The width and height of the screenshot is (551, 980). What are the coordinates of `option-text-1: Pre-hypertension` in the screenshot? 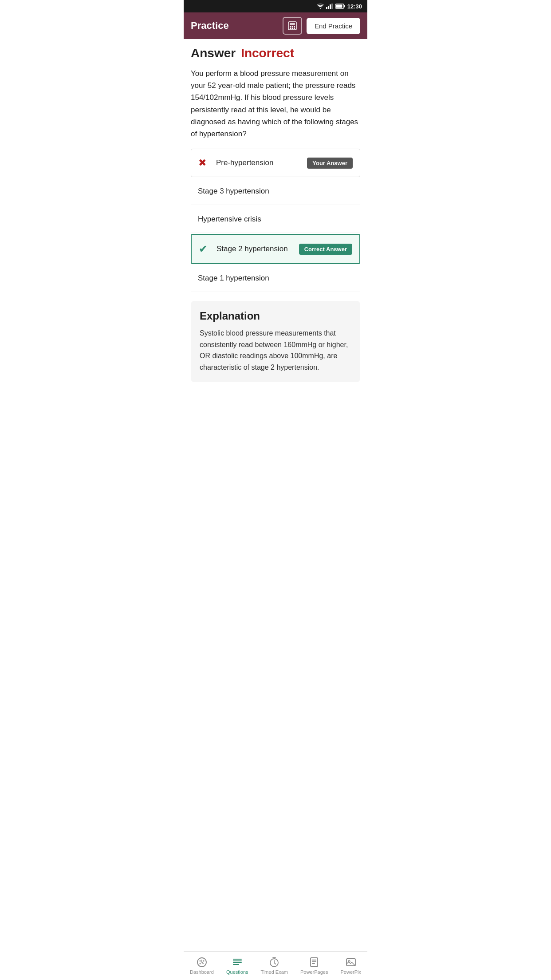 It's located at (262, 163).